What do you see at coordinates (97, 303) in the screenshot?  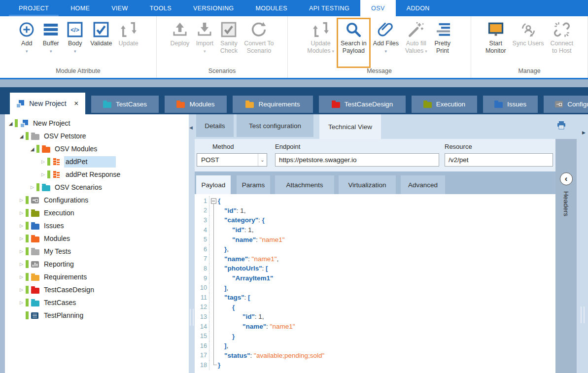 I see `tree-item-testcases: ▷TestCases` at bounding box center [97, 303].